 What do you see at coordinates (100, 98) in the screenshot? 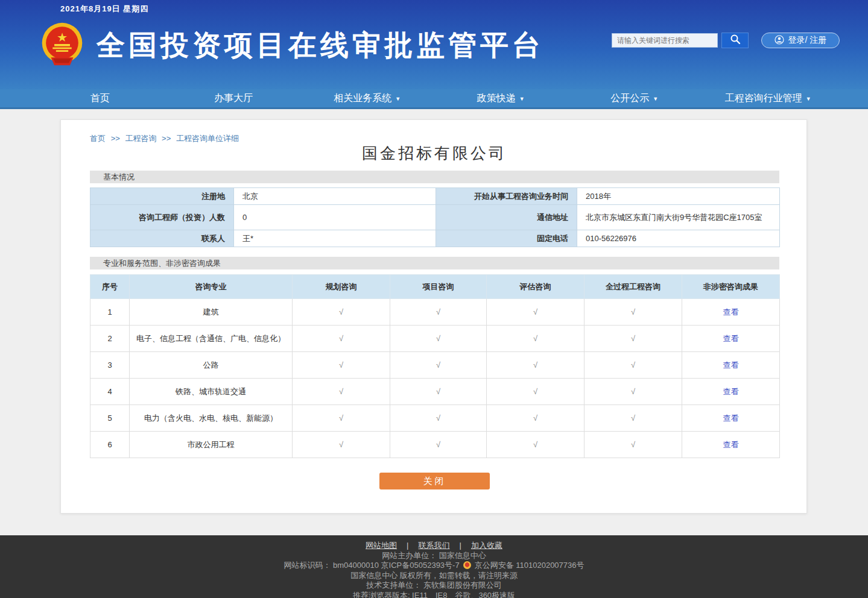
I see `nav-item-home: 首页` at bounding box center [100, 98].